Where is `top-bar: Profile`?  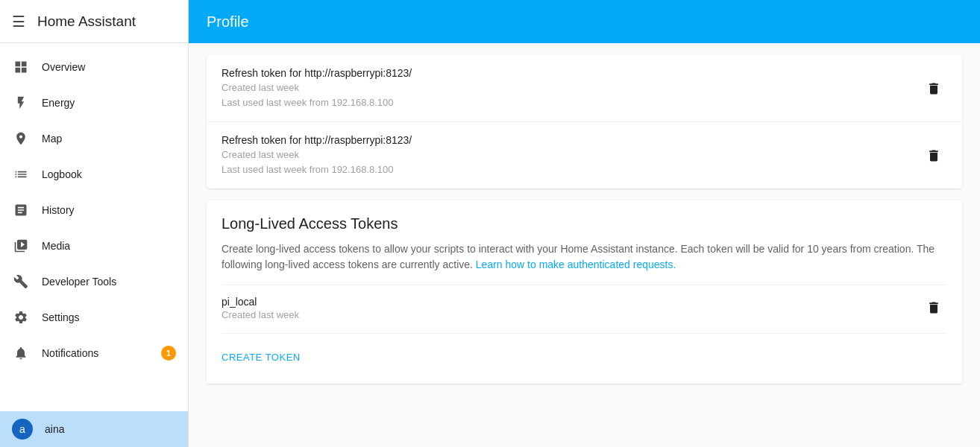
top-bar: Profile is located at coordinates (585, 22).